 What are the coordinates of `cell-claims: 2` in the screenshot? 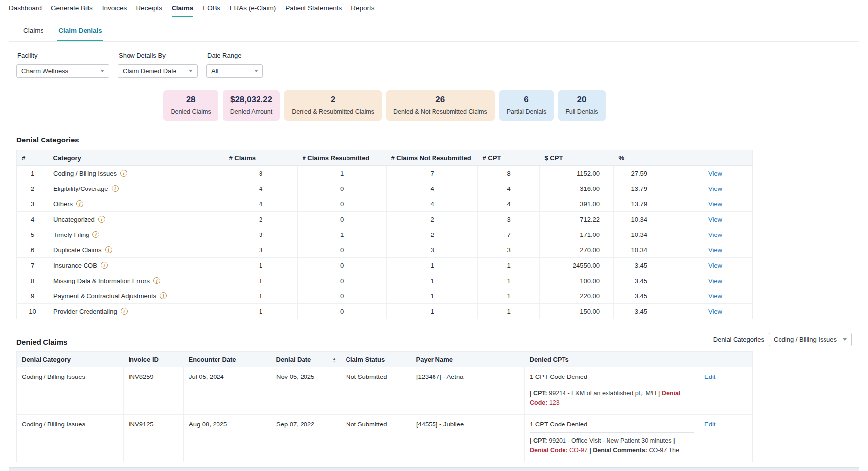 It's located at (261, 220).